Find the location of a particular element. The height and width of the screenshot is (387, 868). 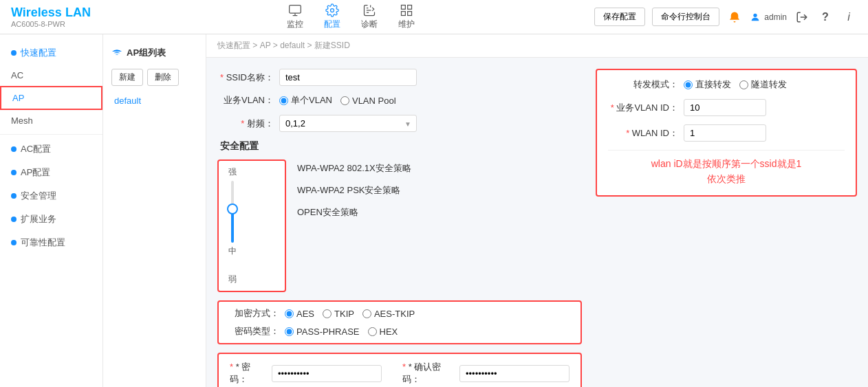

slider-visual is located at coordinates (232, 212).